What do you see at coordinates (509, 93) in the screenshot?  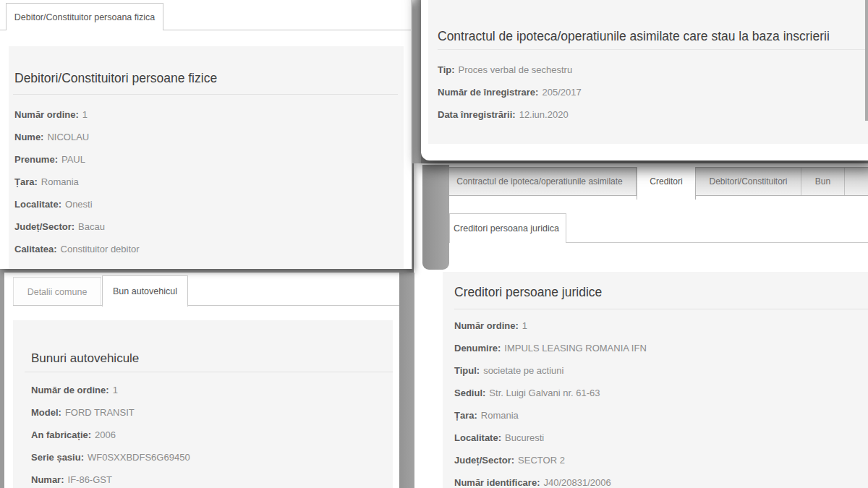 I see `field-row: Număr de înregistrare:205/2017` at bounding box center [509, 93].